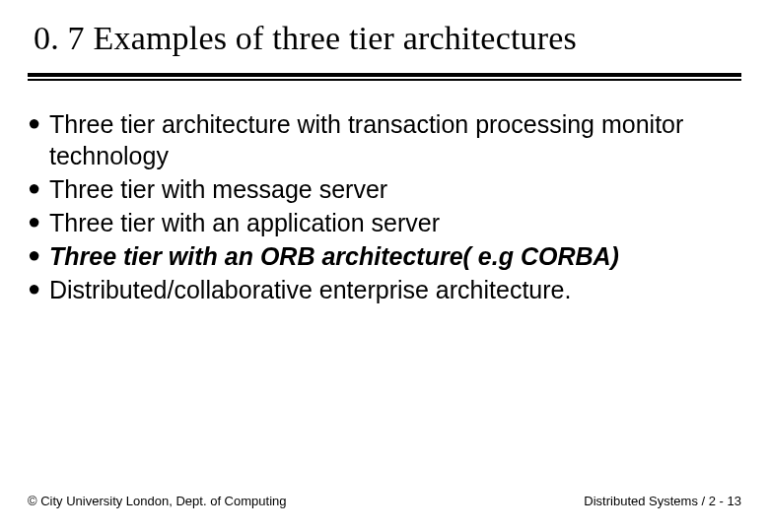 This screenshot has width=769, height=532. I want to click on rule-thick, so click(384, 75).